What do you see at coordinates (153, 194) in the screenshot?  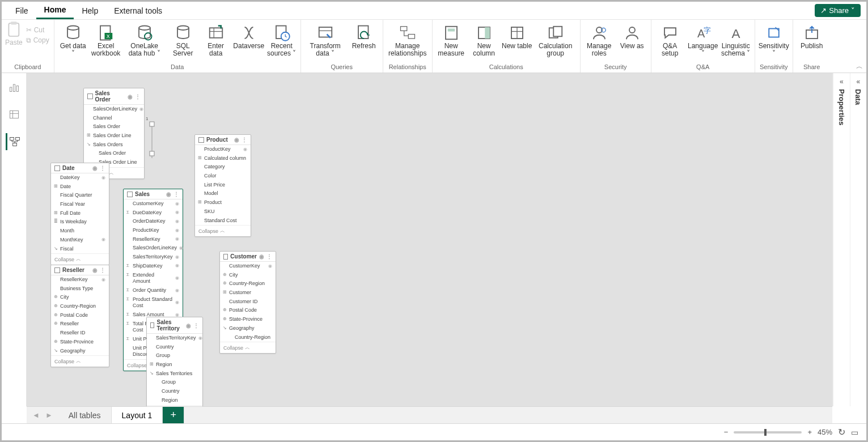 I see `table-header: Sales◉⋮` at bounding box center [153, 194].